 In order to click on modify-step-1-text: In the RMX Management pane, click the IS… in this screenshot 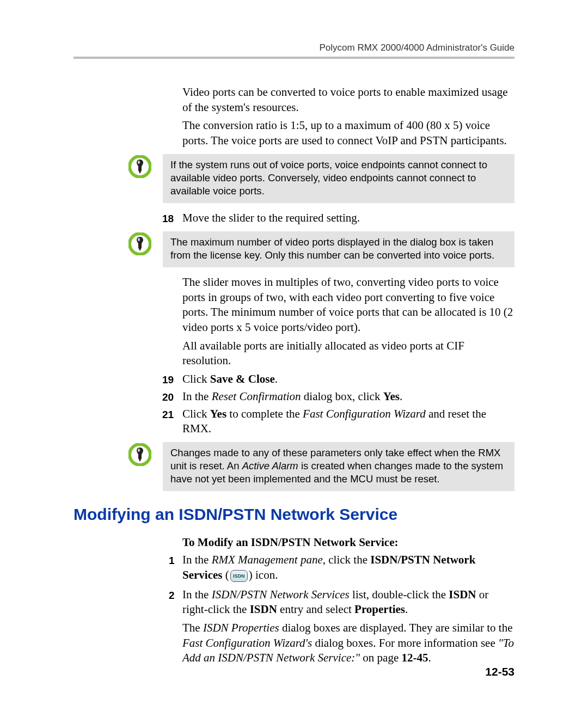, I will do `click(348, 567)`.